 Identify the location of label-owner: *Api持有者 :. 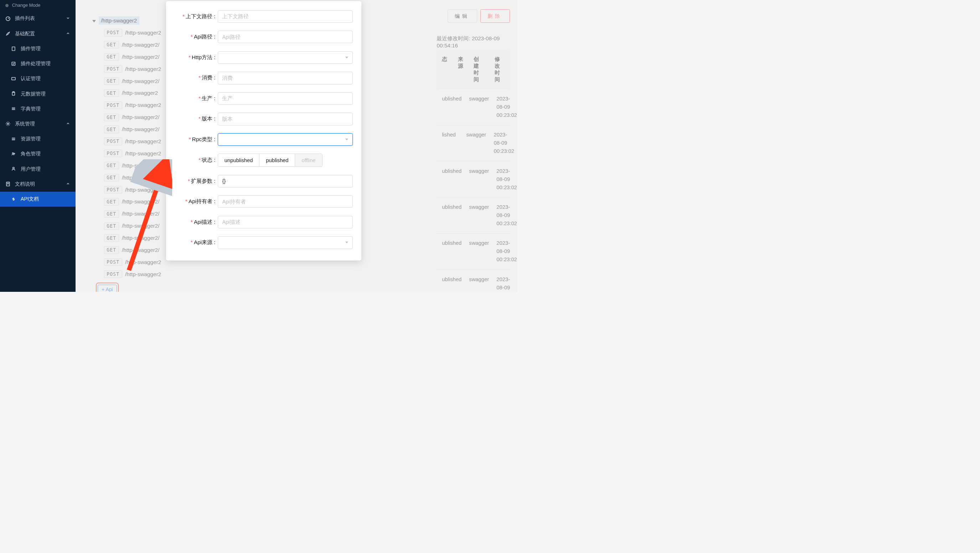
(196, 202).